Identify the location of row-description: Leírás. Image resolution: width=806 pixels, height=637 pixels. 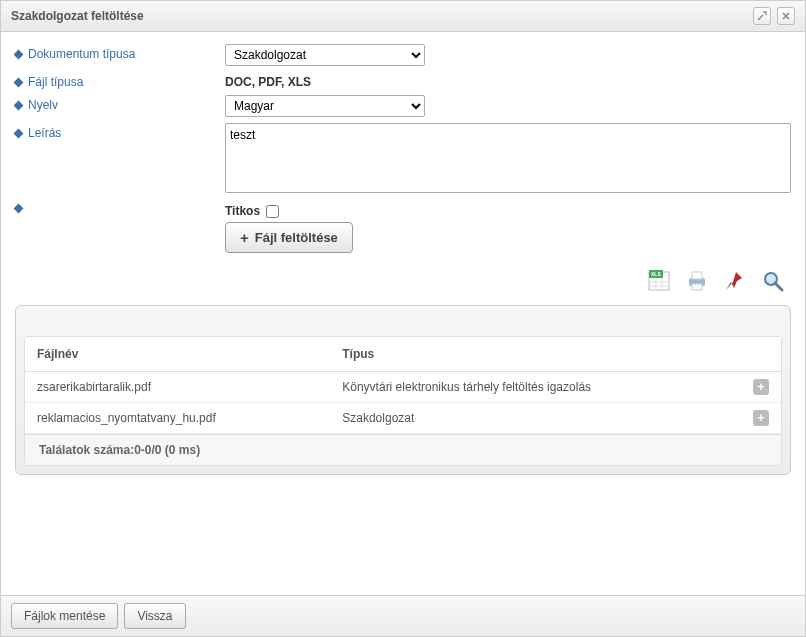
(403, 160).